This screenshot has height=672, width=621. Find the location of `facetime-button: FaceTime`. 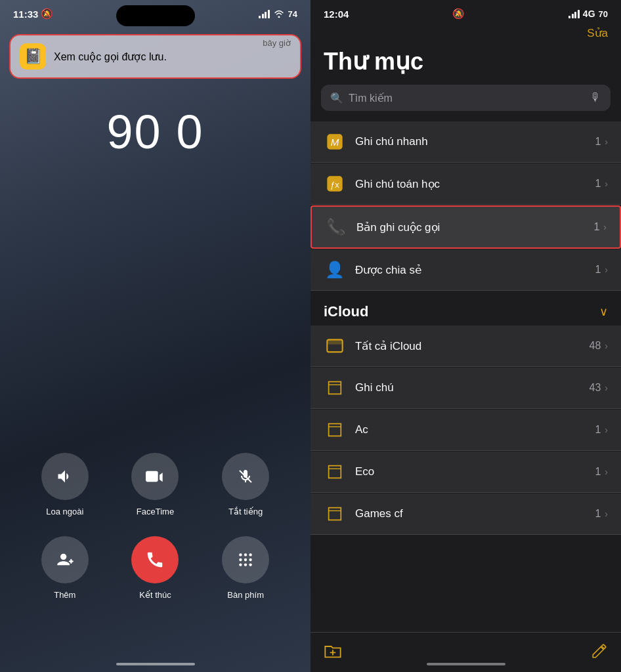

facetime-button: FaceTime is located at coordinates (155, 484).